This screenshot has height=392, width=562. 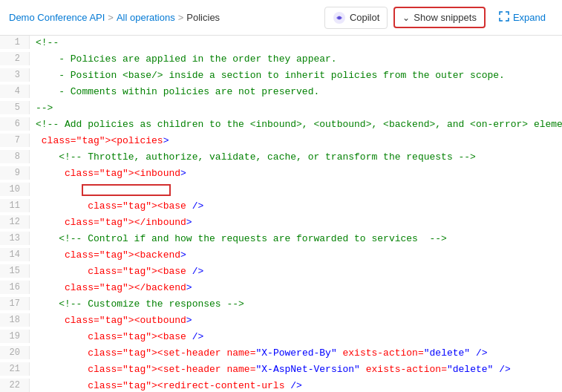 What do you see at coordinates (15, 353) in the screenshot?
I see `line-number: 20` at bounding box center [15, 353].